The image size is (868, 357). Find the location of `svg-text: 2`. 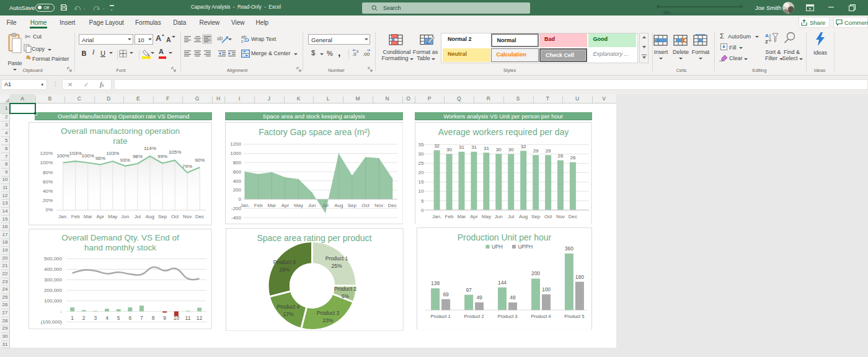

svg-text: 2 is located at coordinates (84, 318).